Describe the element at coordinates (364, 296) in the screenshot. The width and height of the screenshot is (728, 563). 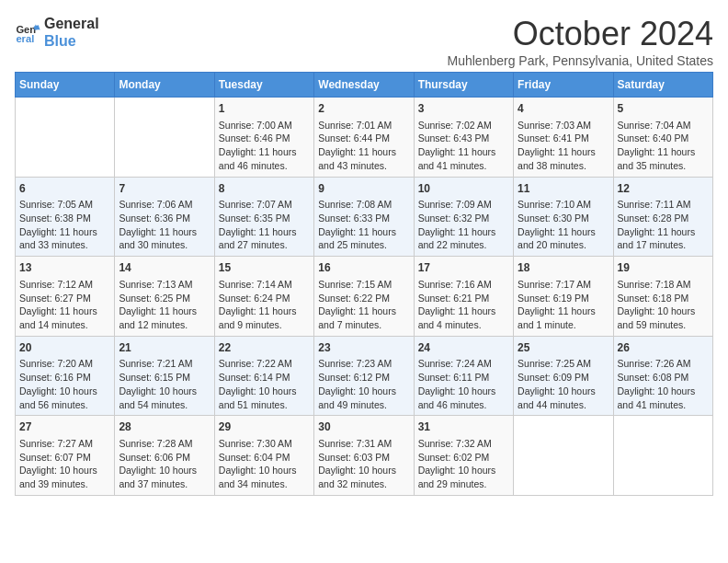
I see `week-row-3: 13Sunrise: 7:12 AMSunset: 6:27 PMDayligh…` at that location.